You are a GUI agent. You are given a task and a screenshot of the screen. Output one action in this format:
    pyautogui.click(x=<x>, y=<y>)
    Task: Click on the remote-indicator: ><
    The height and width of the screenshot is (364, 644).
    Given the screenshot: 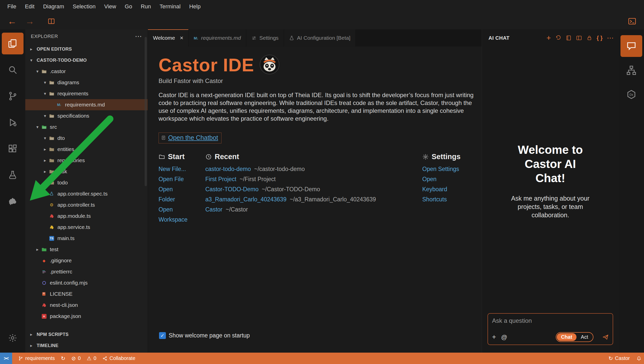 What is the action you would take?
    pyautogui.click(x=6, y=358)
    